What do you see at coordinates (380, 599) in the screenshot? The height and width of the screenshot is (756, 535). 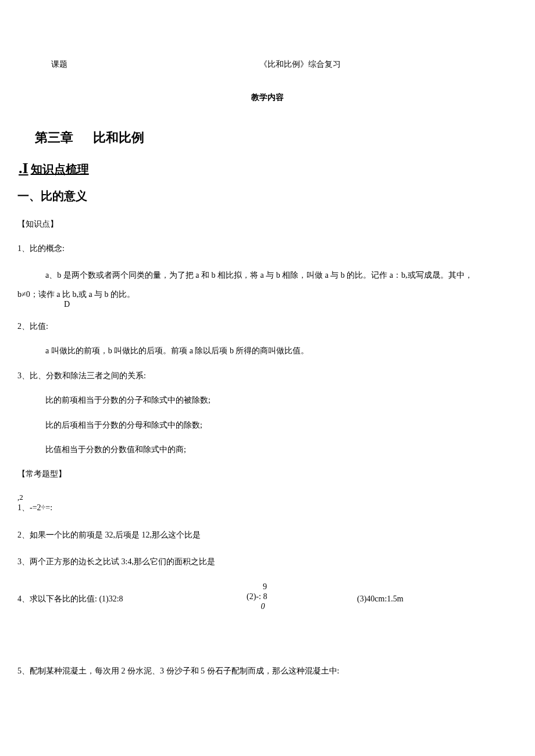 I see `q4-part3: (3)40cm:1.5m` at bounding box center [380, 599].